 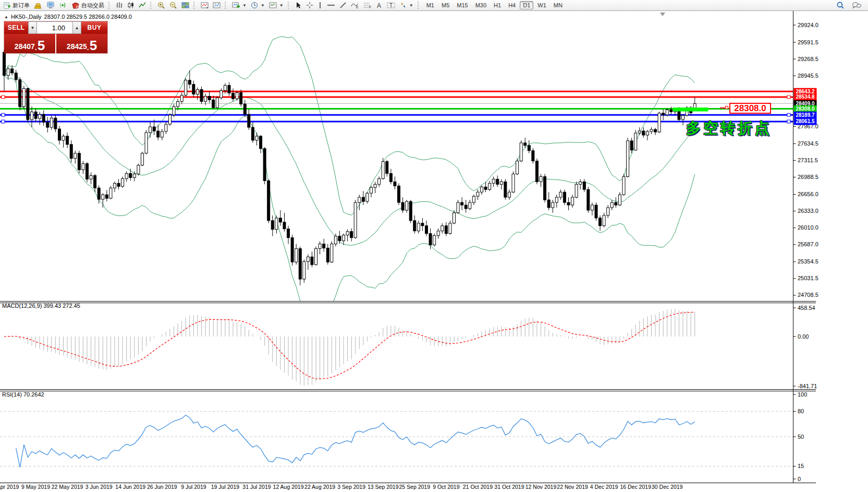 What do you see at coordinates (542, 5) in the screenshot?
I see `timeframe-button-w1: W1` at bounding box center [542, 5].